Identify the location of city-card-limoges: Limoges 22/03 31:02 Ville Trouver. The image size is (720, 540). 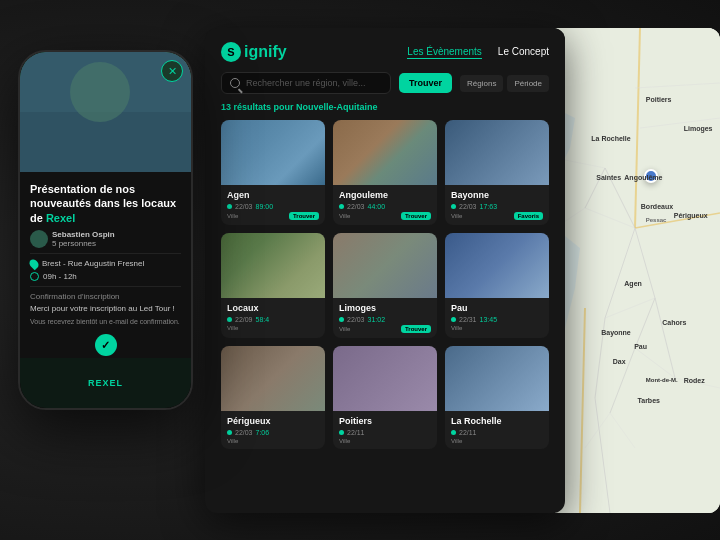
(385, 286).